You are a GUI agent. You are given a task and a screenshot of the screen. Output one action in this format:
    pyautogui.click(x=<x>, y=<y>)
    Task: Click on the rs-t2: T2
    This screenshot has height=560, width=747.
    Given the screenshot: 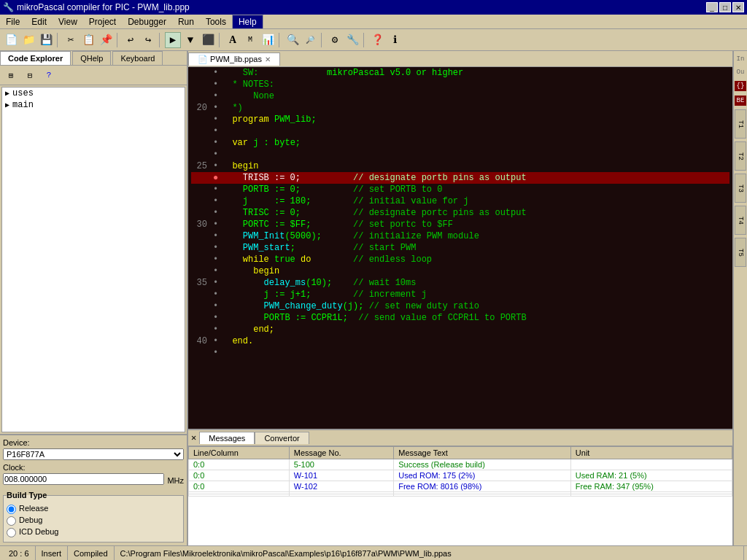 What is the action you would take?
    pyautogui.click(x=740, y=156)
    